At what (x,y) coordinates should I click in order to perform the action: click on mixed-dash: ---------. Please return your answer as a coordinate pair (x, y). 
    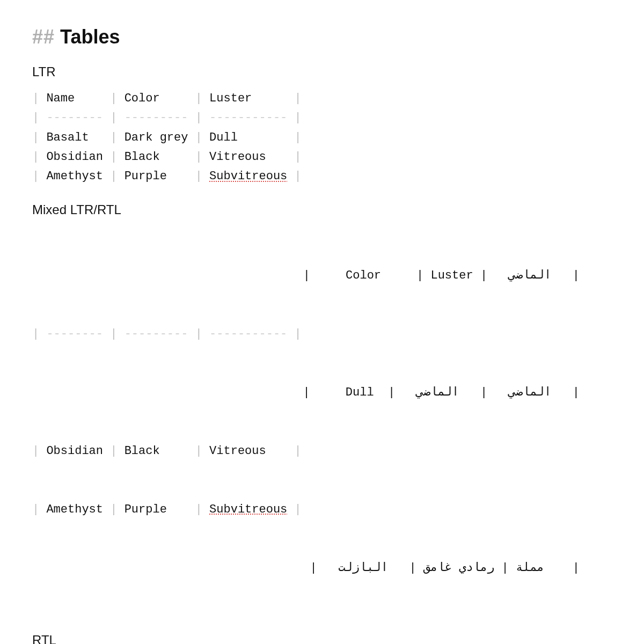
    Looking at the image, I should click on (157, 334).